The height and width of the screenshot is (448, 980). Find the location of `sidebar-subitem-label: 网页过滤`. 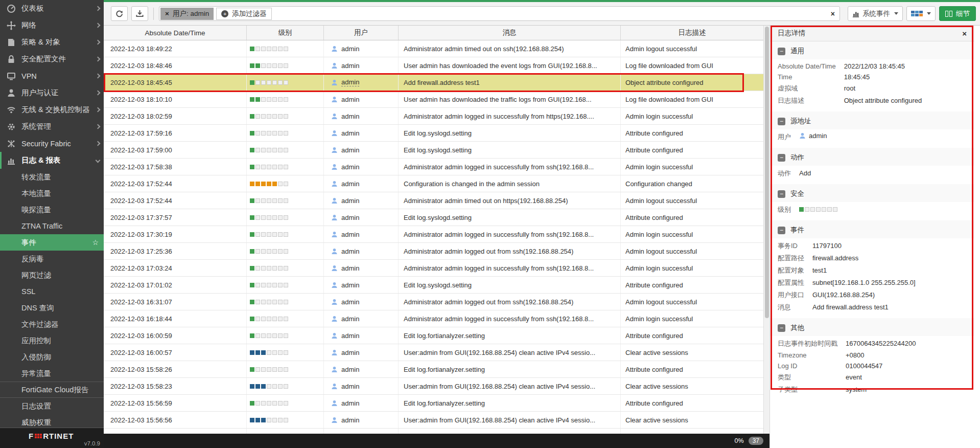

sidebar-subitem-label: 网页过滤 is located at coordinates (36, 275).